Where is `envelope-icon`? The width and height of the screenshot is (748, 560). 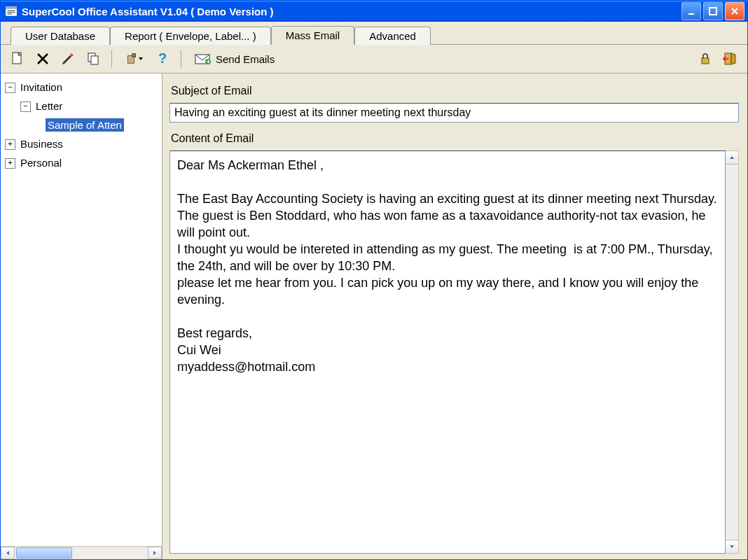 envelope-icon is located at coordinates (203, 59).